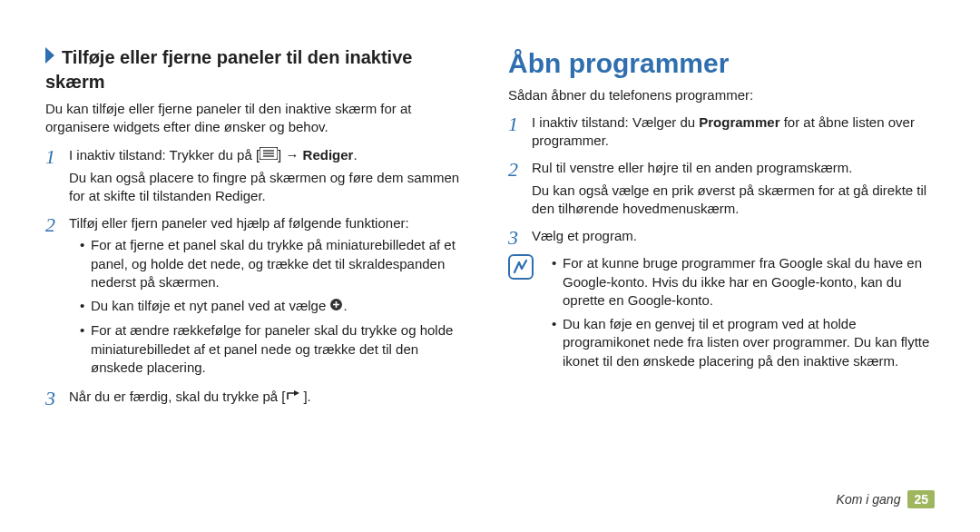 The height and width of the screenshot is (532, 980). What do you see at coordinates (733, 134) in the screenshot?
I see `step-body: I inaktiv tilstand: Vælger du Programmer…` at bounding box center [733, 134].